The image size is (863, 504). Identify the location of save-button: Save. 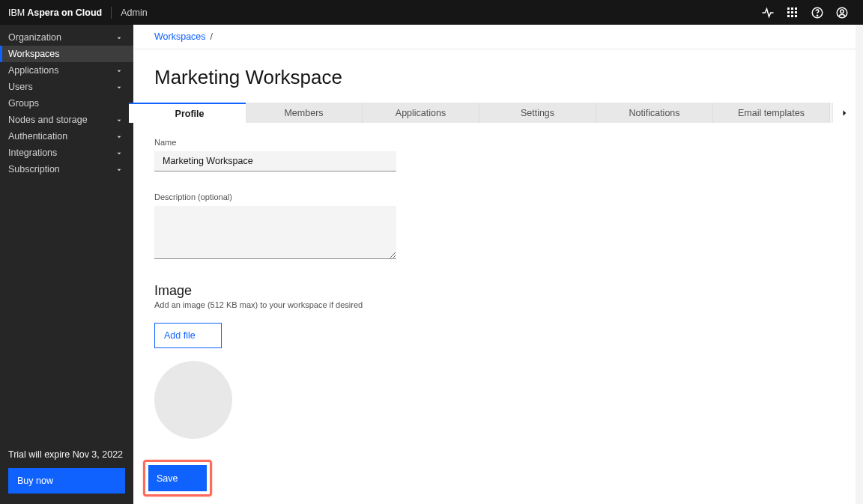
(178, 478).